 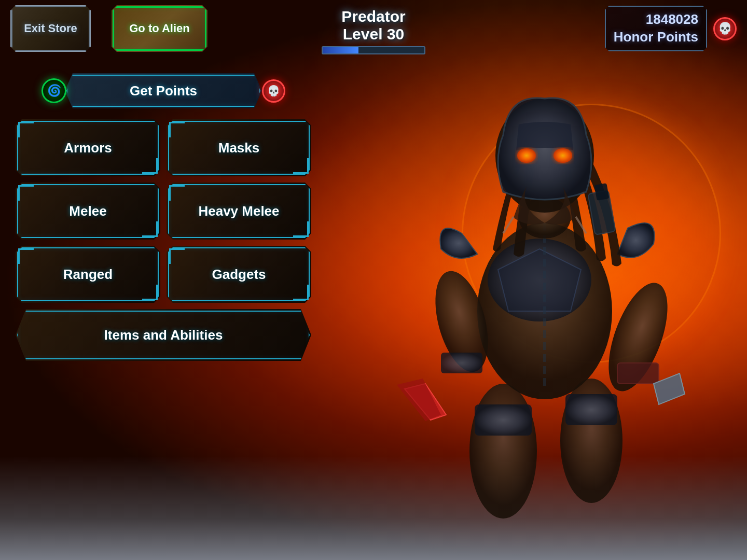 What do you see at coordinates (340, 50) in the screenshot?
I see `xp-bar-fill` at bounding box center [340, 50].